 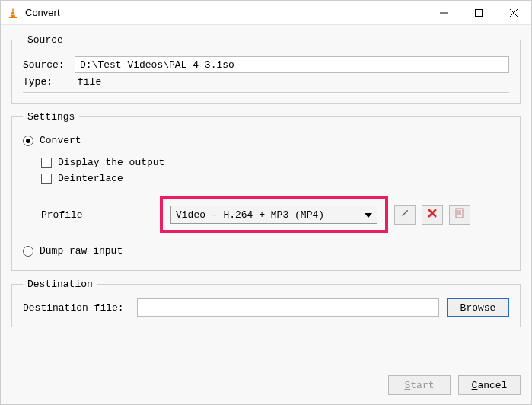 What do you see at coordinates (91, 215) in the screenshot?
I see `profile-label: Profile` at bounding box center [91, 215].